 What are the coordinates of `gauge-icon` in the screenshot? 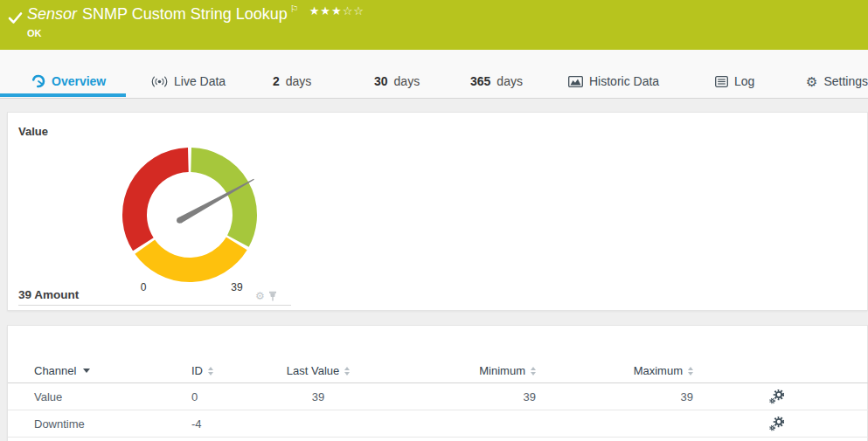 It's located at (38, 81).